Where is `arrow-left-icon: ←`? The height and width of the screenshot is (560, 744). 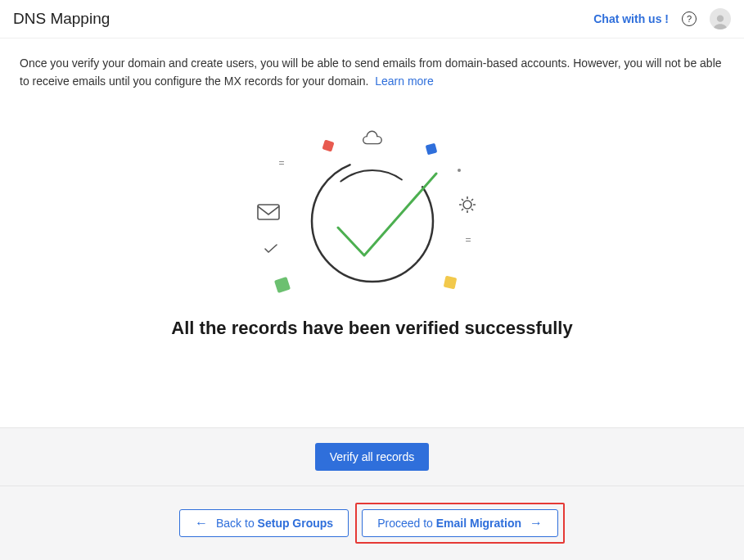
arrow-left-icon: ← is located at coordinates (201, 523).